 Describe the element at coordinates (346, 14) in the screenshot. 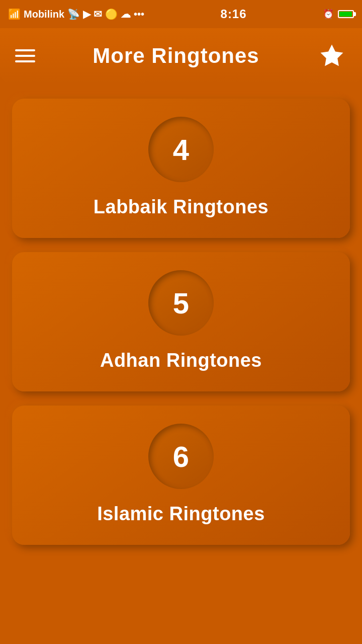

I see `battery-icon` at that location.